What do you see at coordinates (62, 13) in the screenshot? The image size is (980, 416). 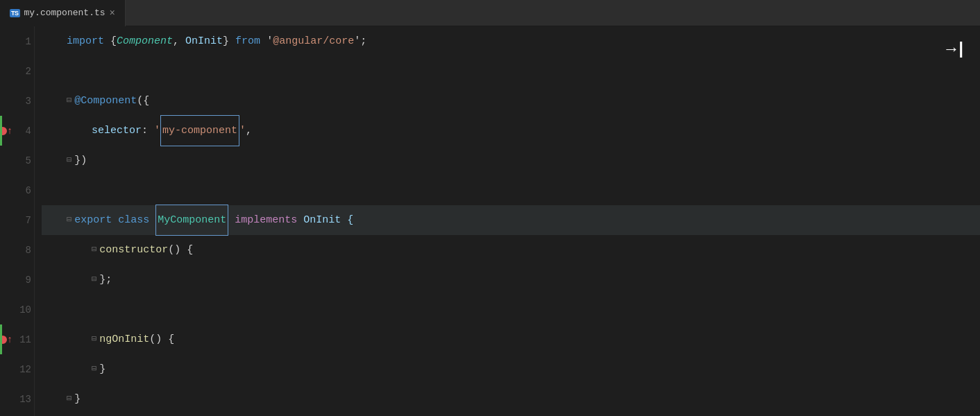 I see `tab-my-component: TS my.component.ts ×` at bounding box center [62, 13].